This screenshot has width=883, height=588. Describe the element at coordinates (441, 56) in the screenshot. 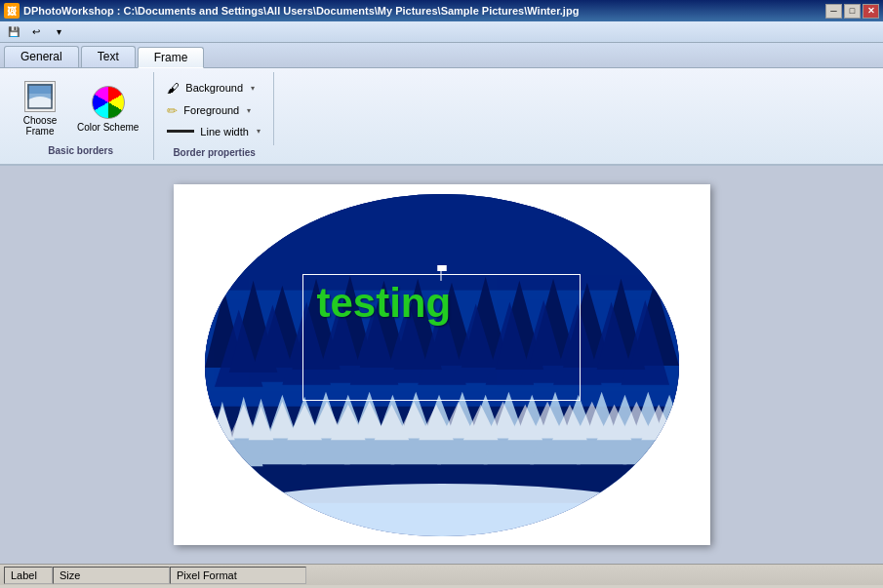

I see `tab-bar: General Text Frame` at that location.